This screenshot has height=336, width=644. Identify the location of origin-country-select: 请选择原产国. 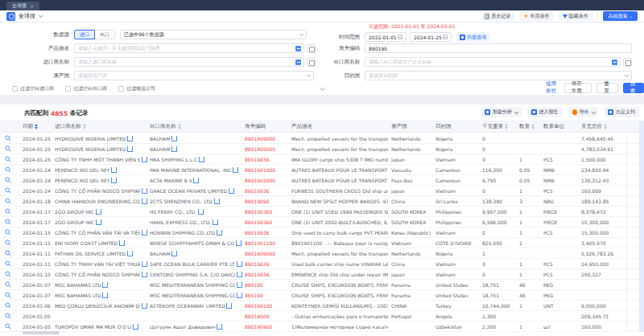
(194, 76).